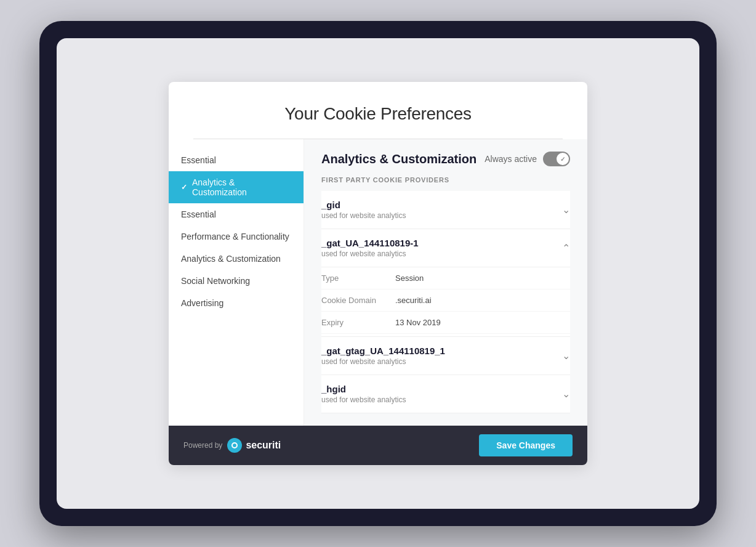 Image resolution: width=756 pixels, height=547 pixels. I want to click on modal-footer: Powered by securiti Save Changes, so click(378, 445).